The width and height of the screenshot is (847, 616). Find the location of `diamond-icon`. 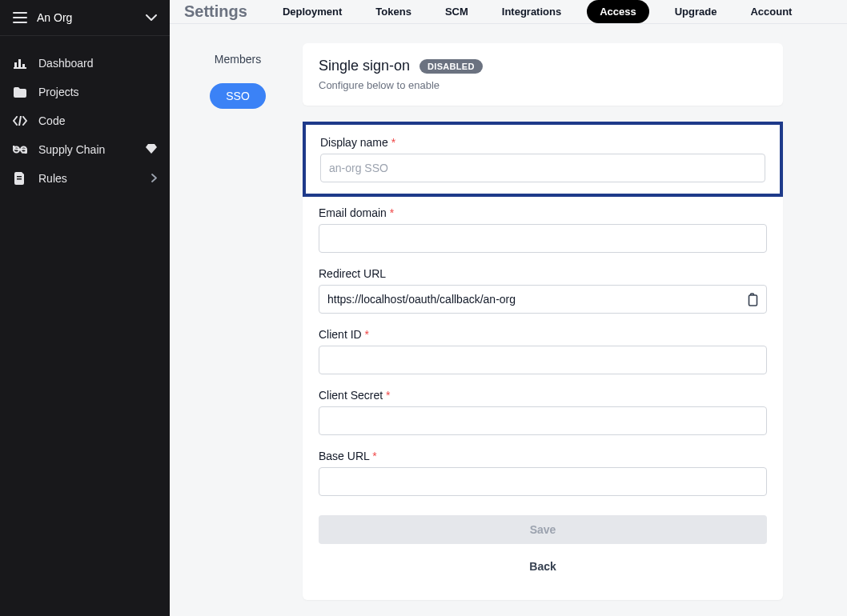

diamond-icon is located at coordinates (151, 150).